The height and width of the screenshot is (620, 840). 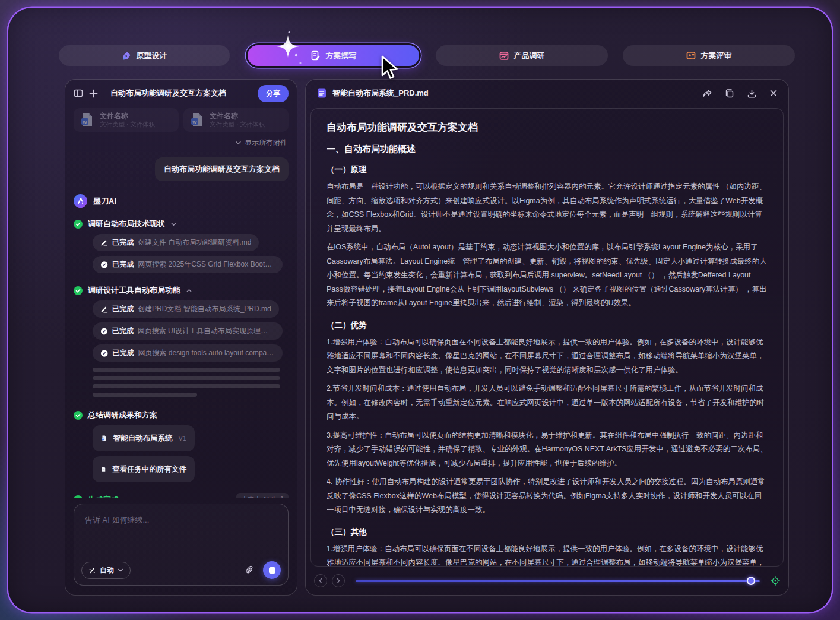 I want to click on markdown-doc-icon, so click(x=322, y=93).